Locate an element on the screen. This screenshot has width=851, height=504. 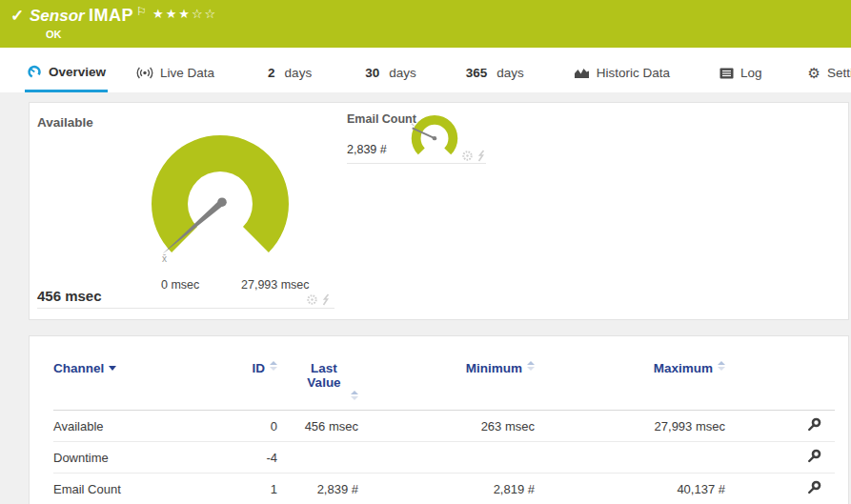
tab-365-days-label: days is located at coordinates (511, 72).